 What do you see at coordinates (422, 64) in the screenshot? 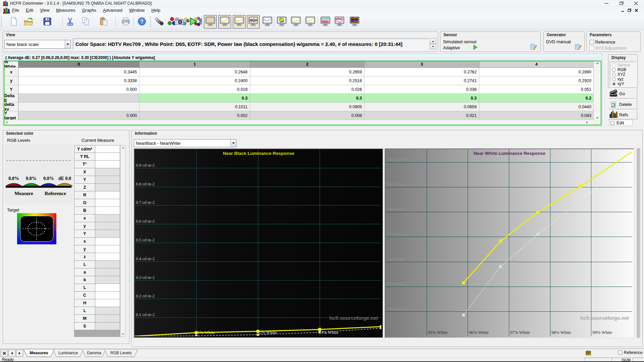
I see `grid-column-header-3: 3` at bounding box center [422, 64].